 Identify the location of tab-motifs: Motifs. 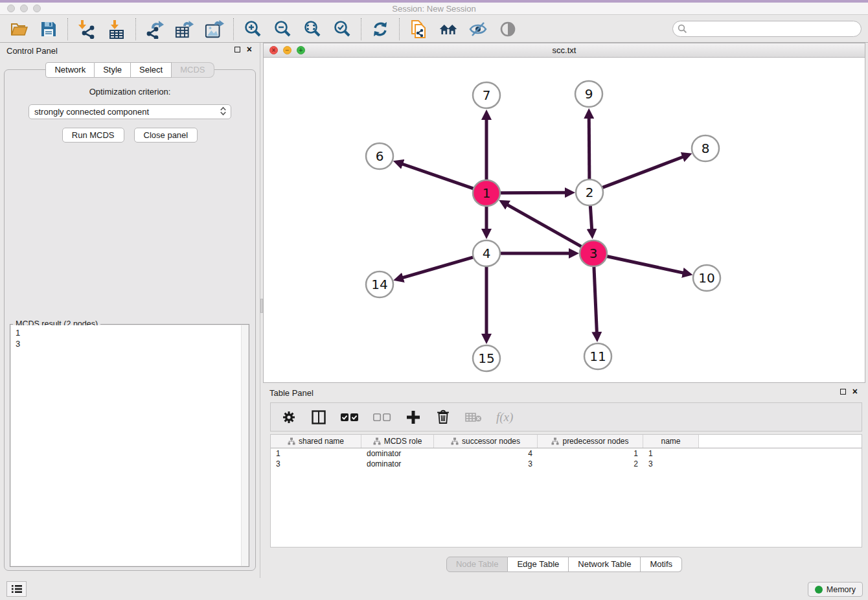
(661, 564).